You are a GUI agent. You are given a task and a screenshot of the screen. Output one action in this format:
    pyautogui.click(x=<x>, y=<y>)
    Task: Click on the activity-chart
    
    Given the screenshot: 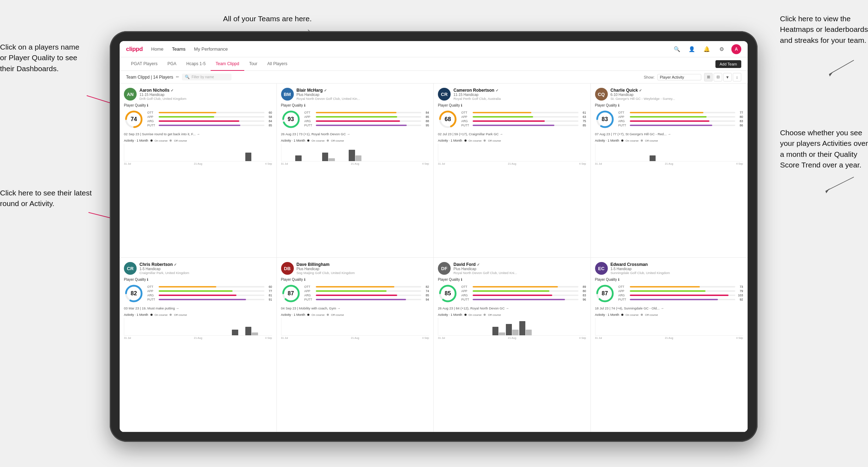 What is the action you would take?
    pyautogui.click(x=512, y=153)
    